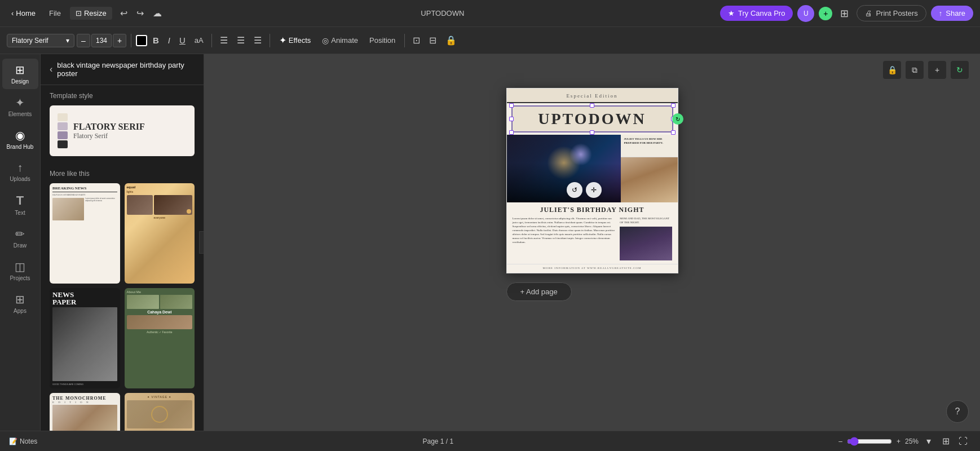 The height and width of the screenshot is (451, 980). I want to click on font-size-input, so click(101, 41).